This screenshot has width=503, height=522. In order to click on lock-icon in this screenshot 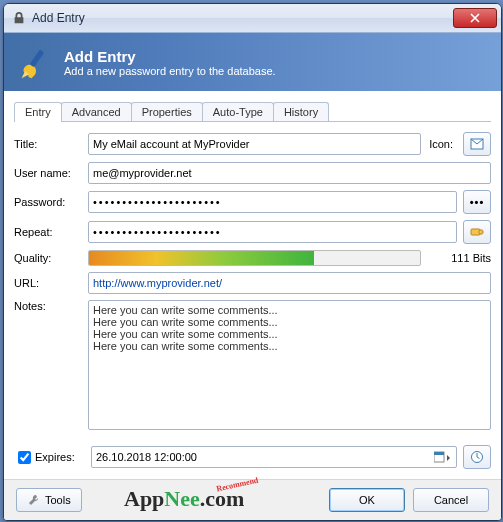, I will do `click(19, 18)`.